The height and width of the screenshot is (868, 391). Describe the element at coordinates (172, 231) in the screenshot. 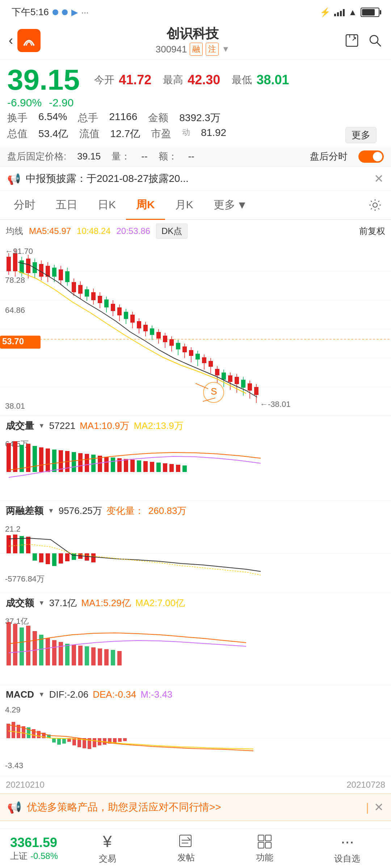

I see `dk-button: DK点` at that location.